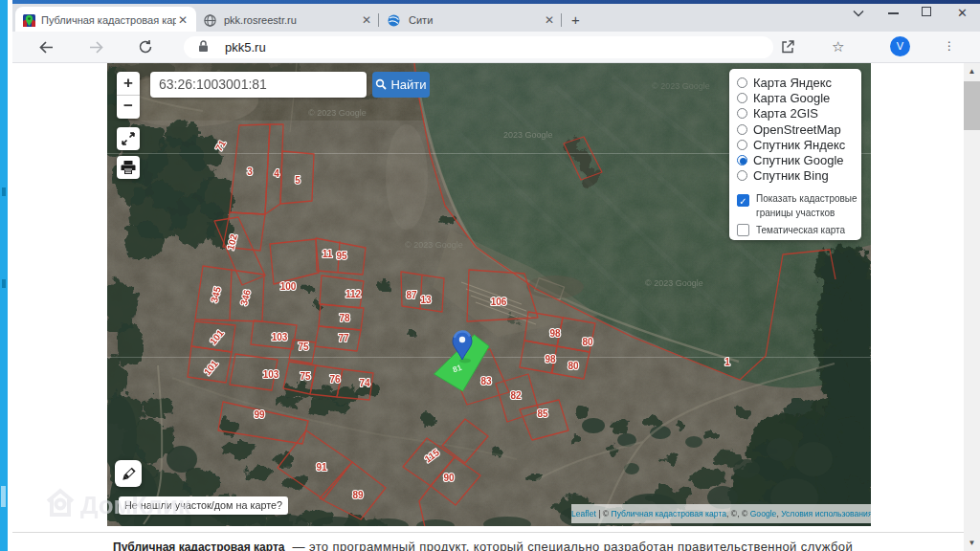  I want to click on svg-text: 82, so click(516, 396).